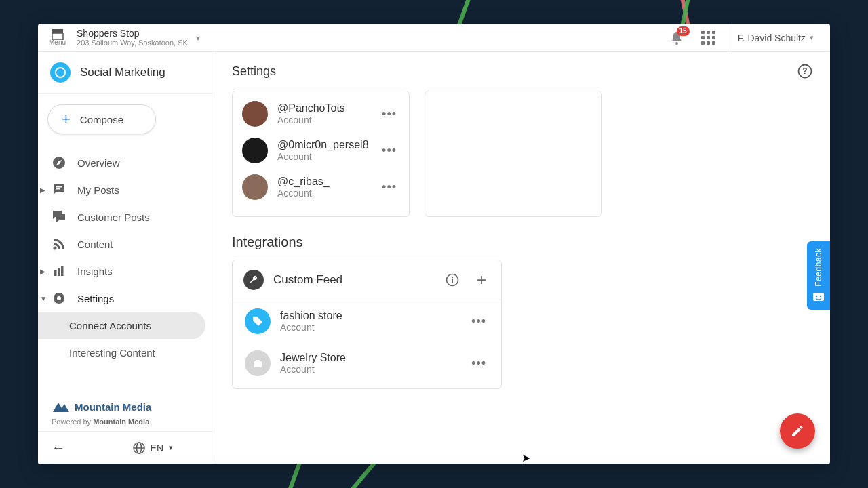 This screenshot has height=488, width=868. What do you see at coordinates (132, 33) in the screenshot?
I see `location-name: Shoppers Stop` at bounding box center [132, 33].